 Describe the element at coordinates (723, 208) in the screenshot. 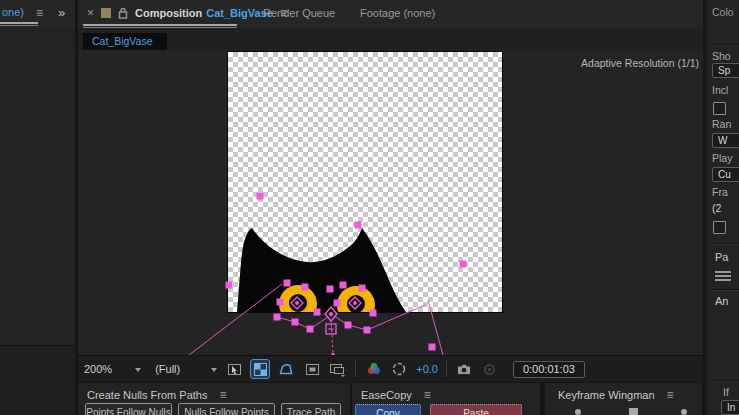

I see `right-panel-strip: Colo Sho Sp Incl Ran W Play Cu Fra (2 Pa…` at that location.